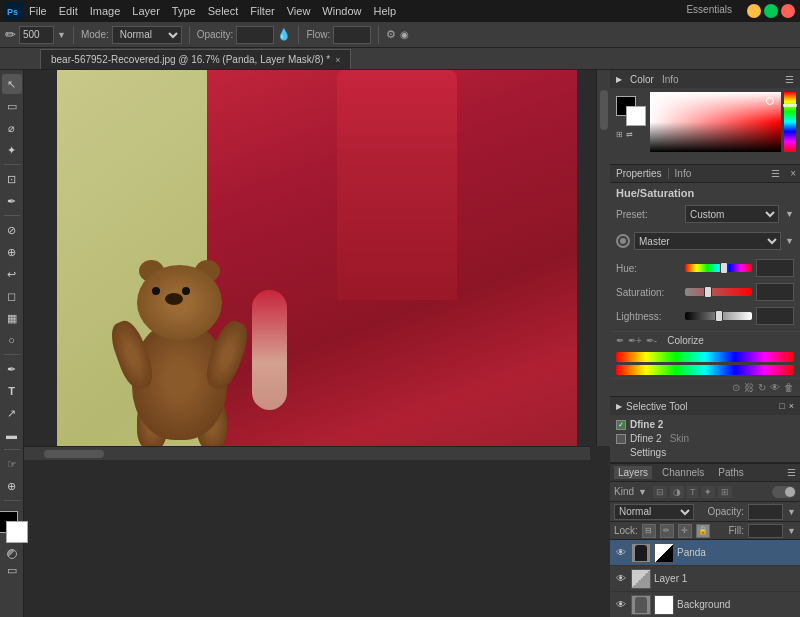 This screenshot has height=617, width=800. I want to click on layers-menu-icon: ☰, so click(792, 472).